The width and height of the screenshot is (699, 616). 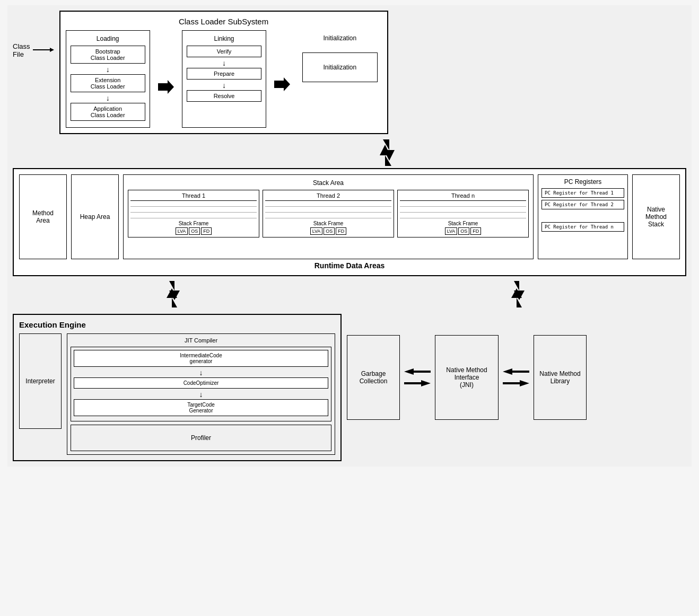 I want to click on class-loader-title: Class Loader SubSystem, so click(x=224, y=21).